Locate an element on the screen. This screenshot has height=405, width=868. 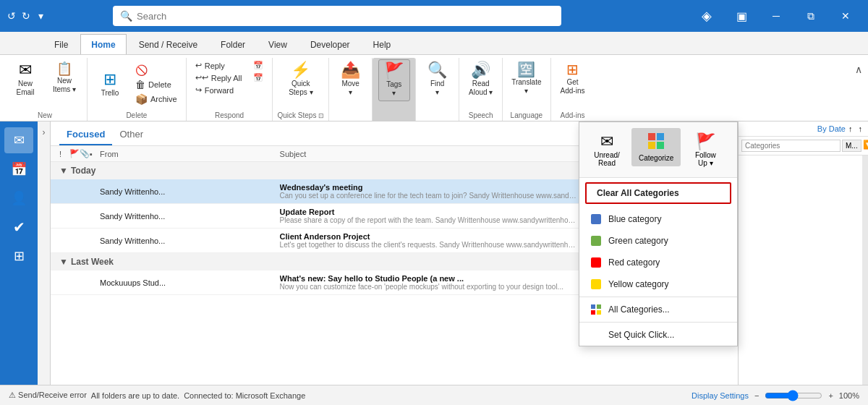
tab-folder: Folder is located at coordinates (233, 44).